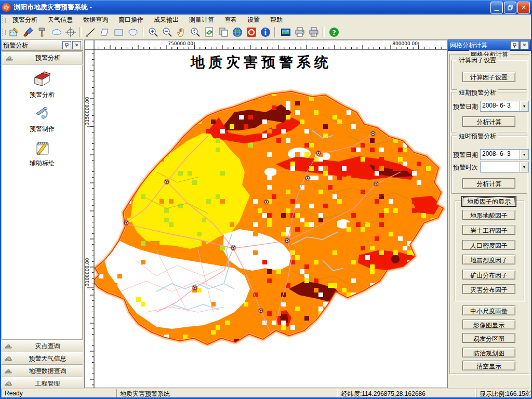 The image size is (532, 399). I want to click on menubar-grip, so click(4, 20).